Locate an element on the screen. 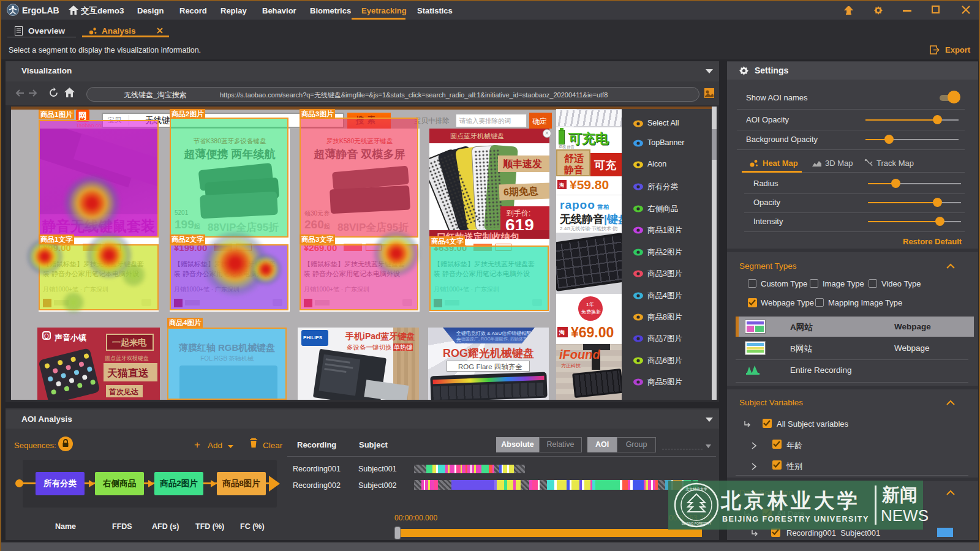 Image resolution: width=980 pixels, height=551 pixels. svg-text: 北京林业大学 is located at coordinates (696, 489).